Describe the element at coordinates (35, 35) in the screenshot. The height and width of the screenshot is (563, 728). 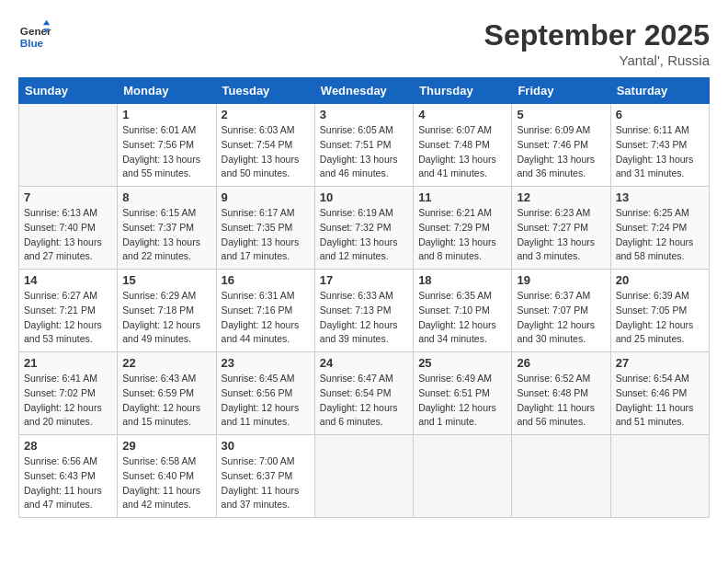
I see `logo-icon: General Blue` at that location.